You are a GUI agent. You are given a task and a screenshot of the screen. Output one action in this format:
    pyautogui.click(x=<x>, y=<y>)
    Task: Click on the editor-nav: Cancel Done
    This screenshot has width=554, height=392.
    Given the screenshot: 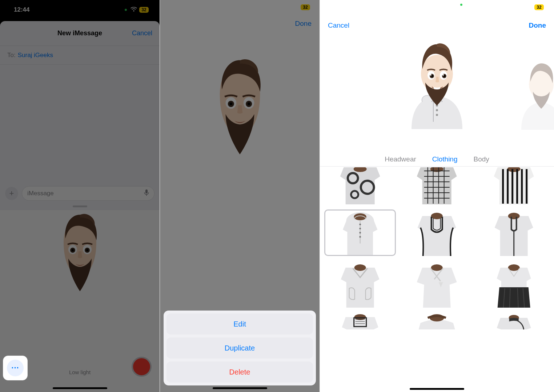 What is the action you would take?
    pyautogui.click(x=437, y=25)
    